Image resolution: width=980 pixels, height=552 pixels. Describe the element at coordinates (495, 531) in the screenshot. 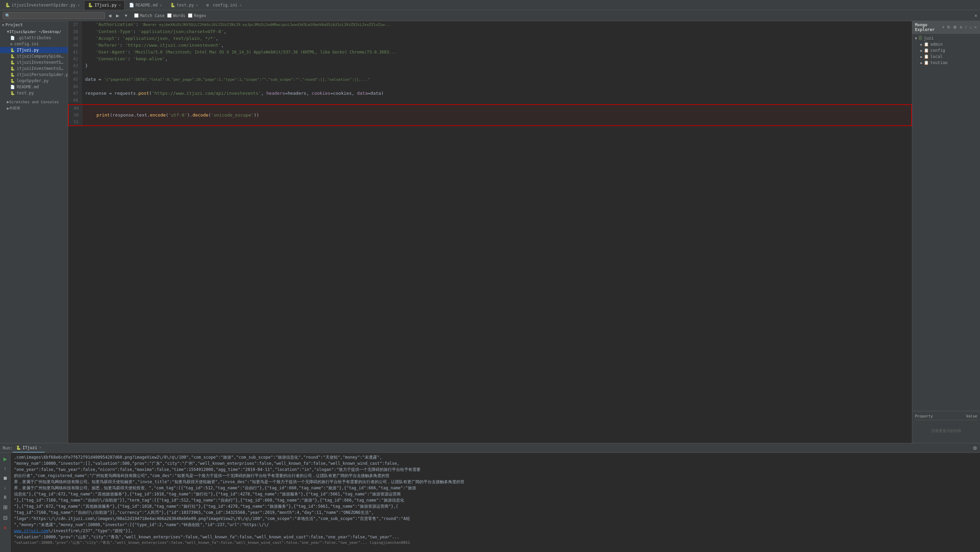

I see `run-output-line-12: www.itjuzi.com\/investfirm\/237","type":…` at that location.